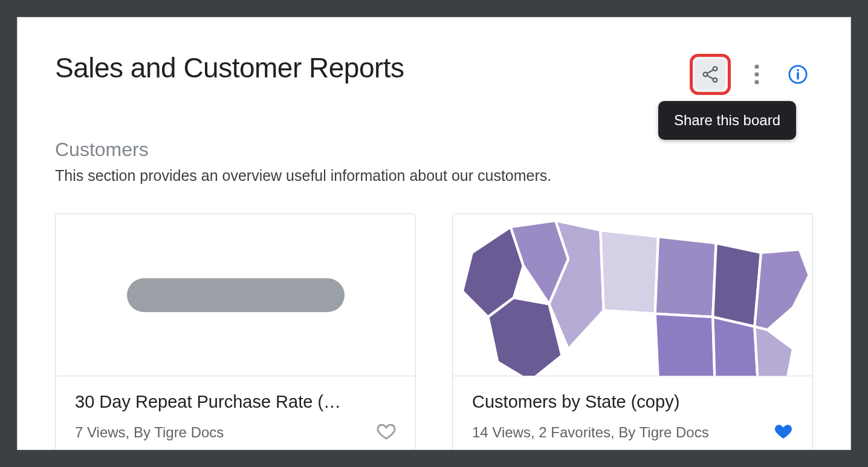  I want to click on card-body: 30 Day Repeat Purchase Rate (… 7 Views, …, so click(236, 413).